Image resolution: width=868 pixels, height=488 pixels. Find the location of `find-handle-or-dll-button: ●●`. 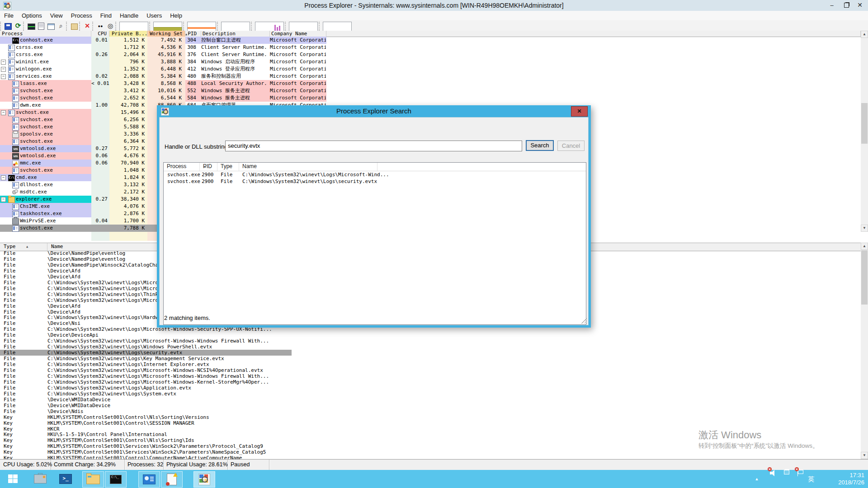

find-handle-or-dll-button: ●● is located at coordinates (100, 26).